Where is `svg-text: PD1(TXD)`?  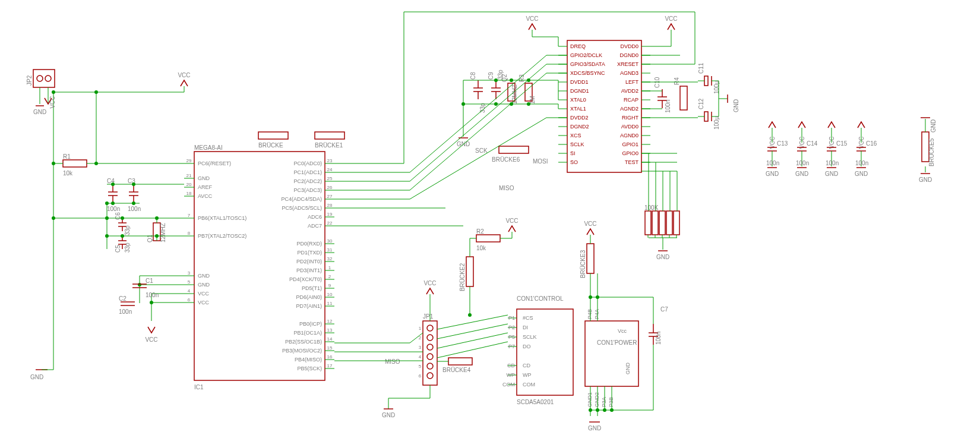
svg-text: PD1(TXD) is located at coordinates (309, 253).